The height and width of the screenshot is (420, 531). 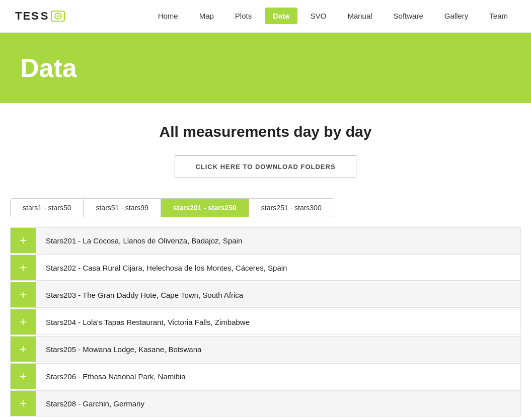 What do you see at coordinates (40, 16) in the screenshot?
I see `logo: TESS` at bounding box center [40, 16].